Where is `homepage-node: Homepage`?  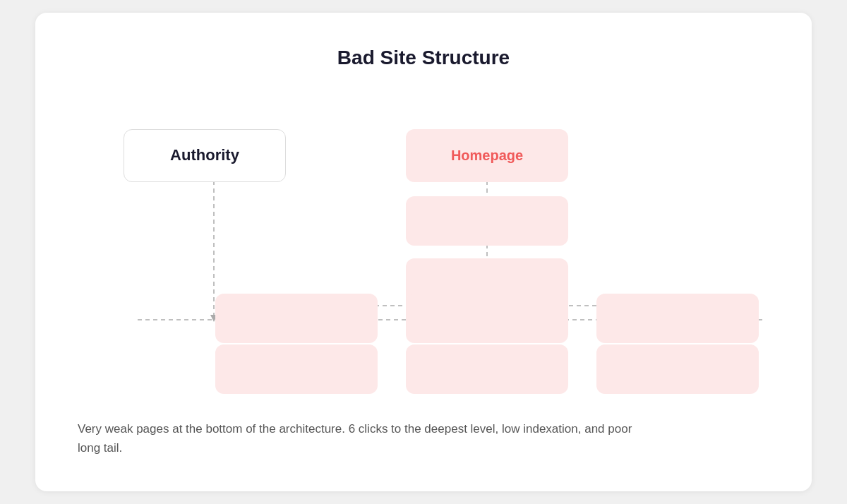
homepage-node: Homepage is located at coordinates (487, 155).